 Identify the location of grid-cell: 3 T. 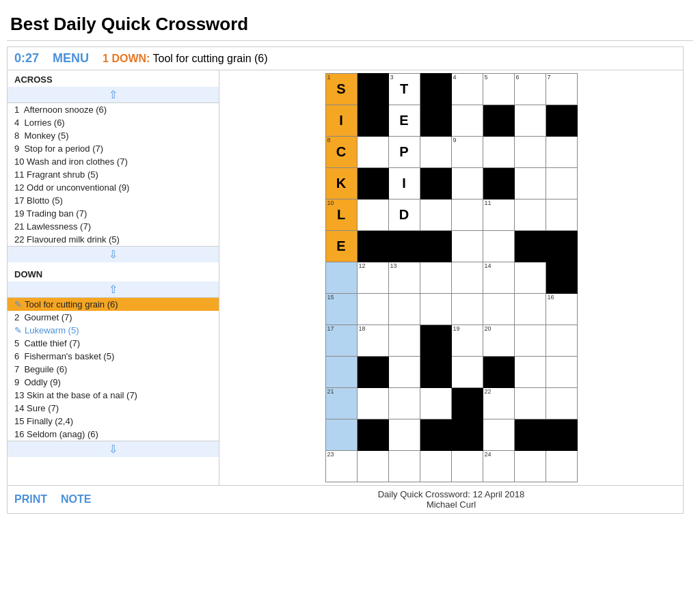
(404, 89).